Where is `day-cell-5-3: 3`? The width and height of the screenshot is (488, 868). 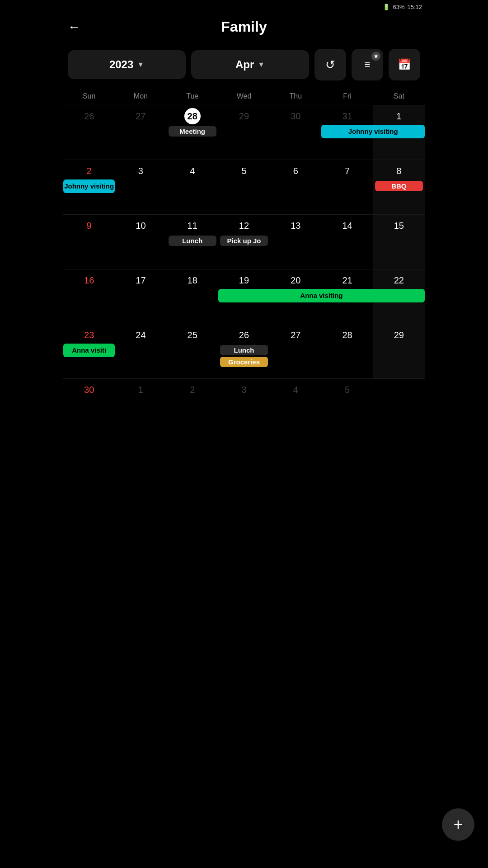
day-cell-5-3: 3 is located at coordinates (244, 406).